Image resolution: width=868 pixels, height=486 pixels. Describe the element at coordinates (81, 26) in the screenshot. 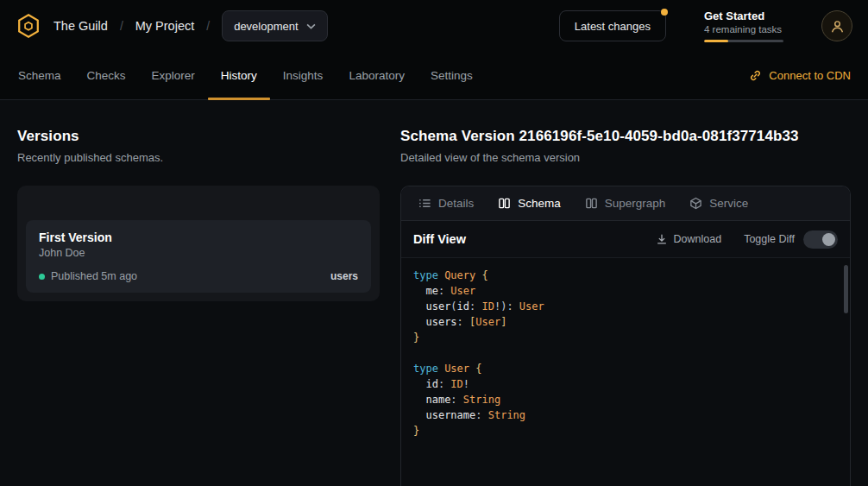

I see `breadcrumb-org: The Guild` at that location.